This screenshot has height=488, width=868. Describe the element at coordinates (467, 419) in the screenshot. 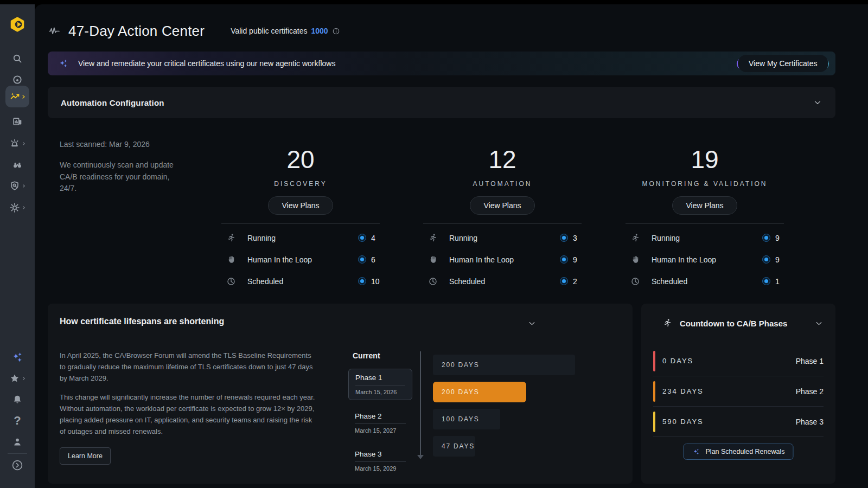

I see `lifespan-bar-phase-2: 100 DAYS` at that location.